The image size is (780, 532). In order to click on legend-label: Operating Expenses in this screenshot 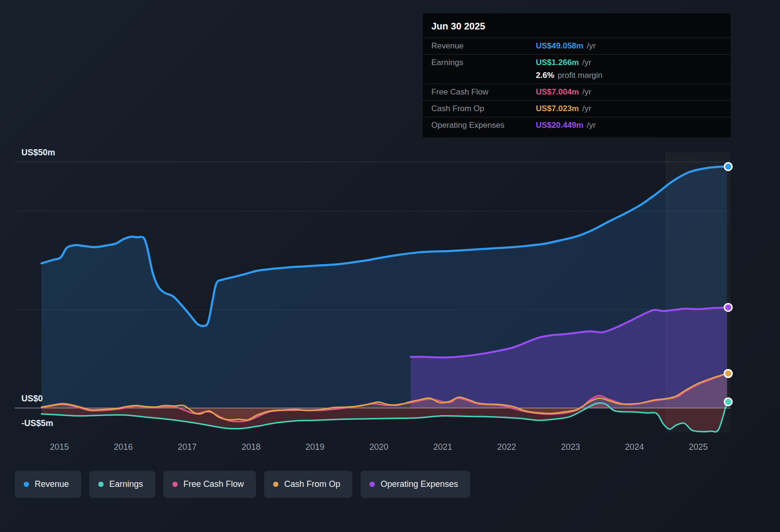, I will do `click(419, 484)`.